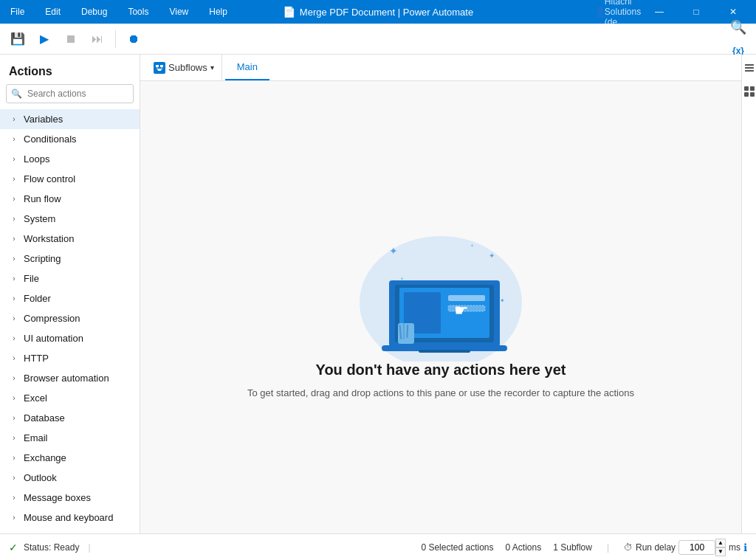  Describe the element at coordinates (71, 39) in the screenshot. I see `stop-button: ⏹` at that location.